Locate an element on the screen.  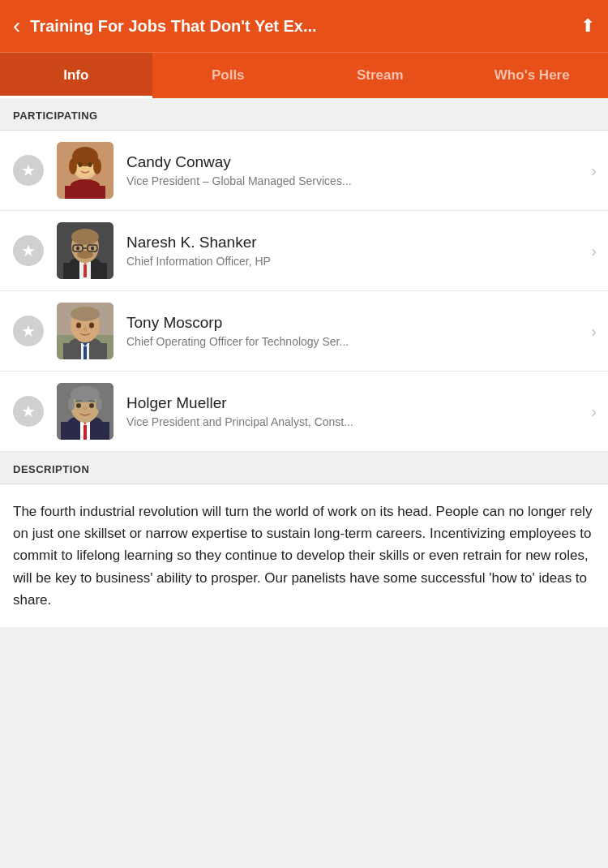
participant-name: Naresh K. Shanker is located at coordinates (353, 243).